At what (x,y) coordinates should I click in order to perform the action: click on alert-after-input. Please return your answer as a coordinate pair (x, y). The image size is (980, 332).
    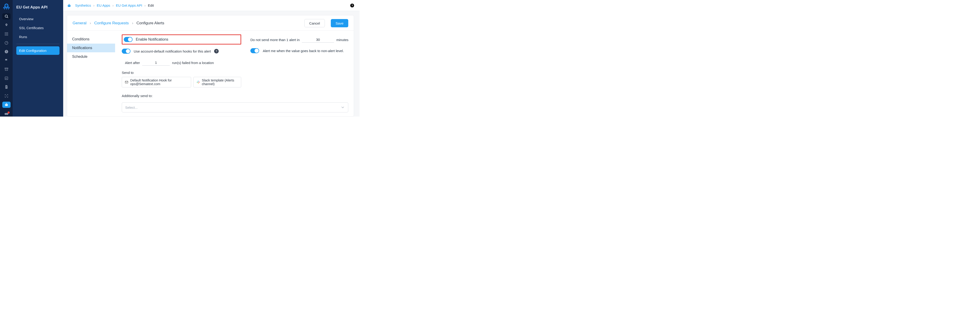
    Looking at the image, I should click on (156, 63).